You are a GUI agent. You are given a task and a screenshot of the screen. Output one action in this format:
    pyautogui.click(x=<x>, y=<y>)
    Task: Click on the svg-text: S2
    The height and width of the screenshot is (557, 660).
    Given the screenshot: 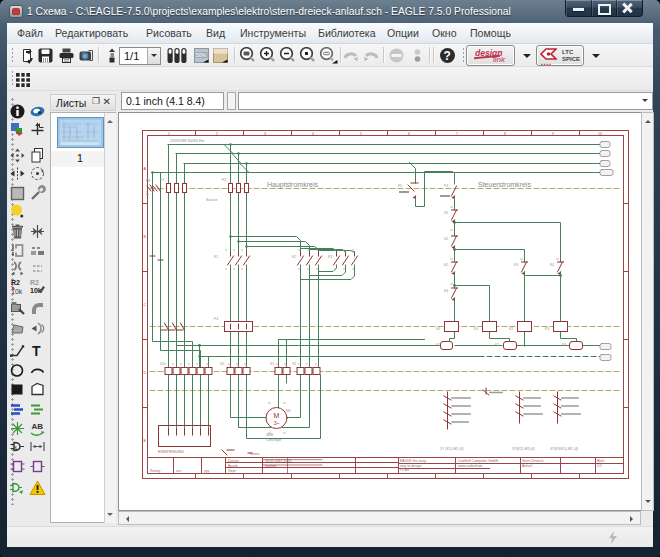 What is the action you would take?
    pyautogui.click(x=446, y=239)
    